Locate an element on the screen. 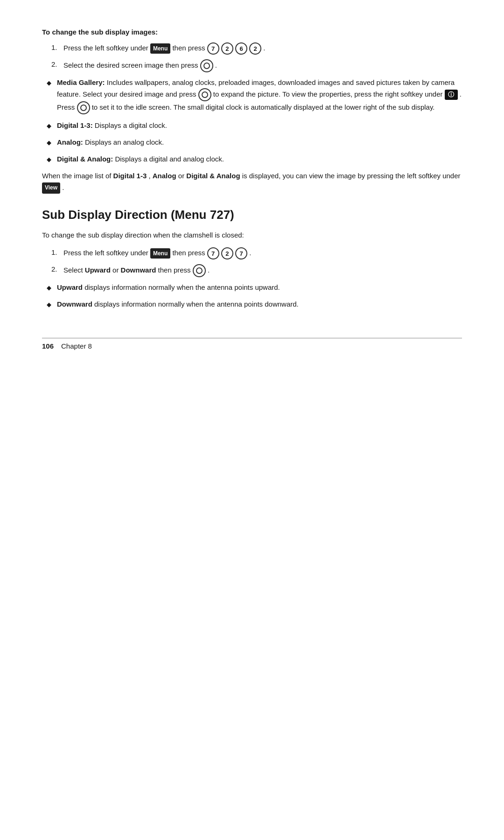 This screenshot has height=840, width=504. key-7-1: 7 is located at coordinates (213, 49).